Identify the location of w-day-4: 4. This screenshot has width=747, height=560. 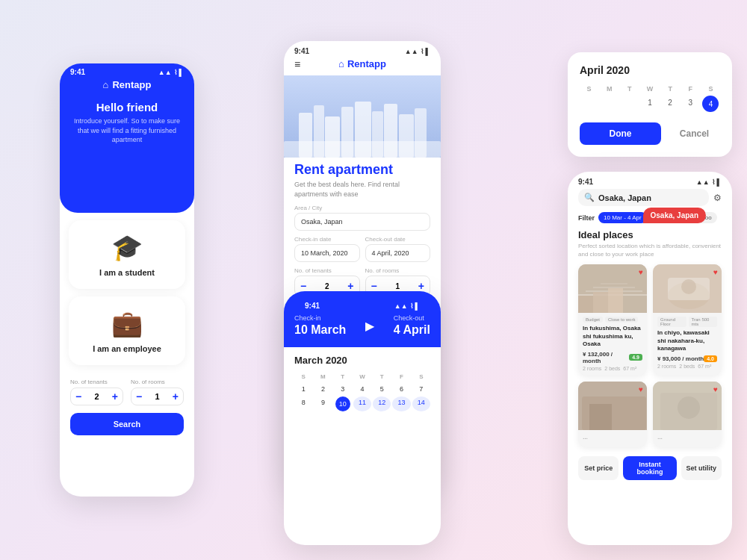
(710, 104).